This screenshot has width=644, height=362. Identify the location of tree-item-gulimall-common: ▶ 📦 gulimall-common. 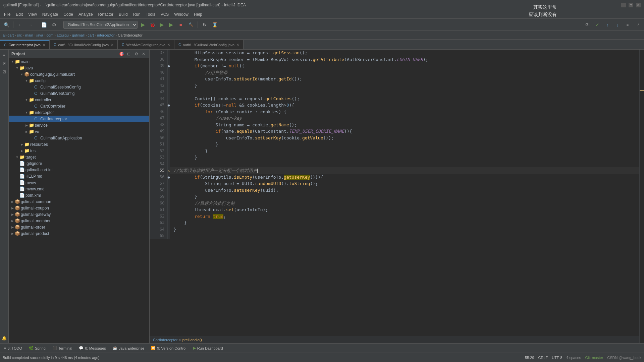
(79, 202).